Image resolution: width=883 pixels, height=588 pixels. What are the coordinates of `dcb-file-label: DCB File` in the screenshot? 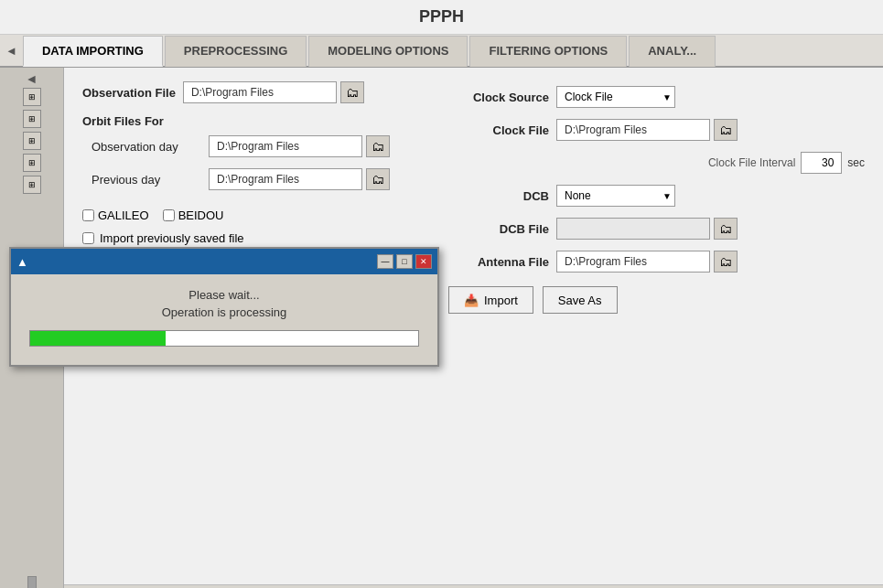 It's located at (499, 229).